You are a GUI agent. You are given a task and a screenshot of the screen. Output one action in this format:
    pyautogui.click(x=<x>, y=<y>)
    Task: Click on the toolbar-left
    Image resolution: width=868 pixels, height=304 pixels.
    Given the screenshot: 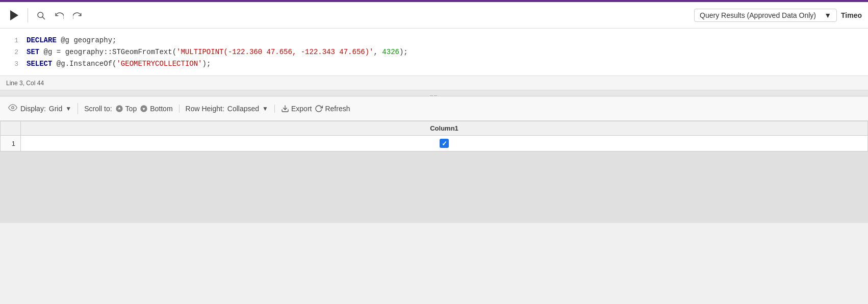 What is the action you would take?
    pyautogui.click(x=348, y=15)
    